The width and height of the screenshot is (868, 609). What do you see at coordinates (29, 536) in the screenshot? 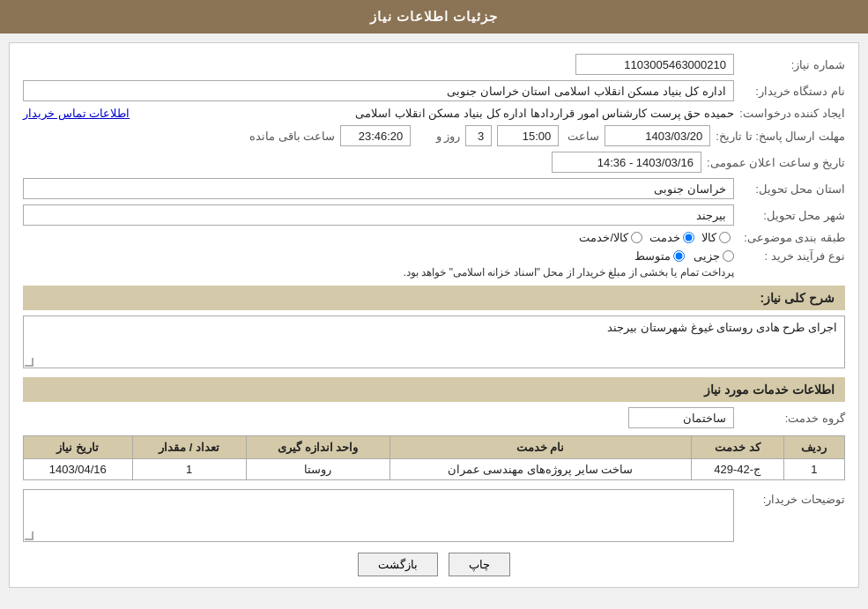
I see `tawzihat-resize-handle` at bounding box center [29, 536].